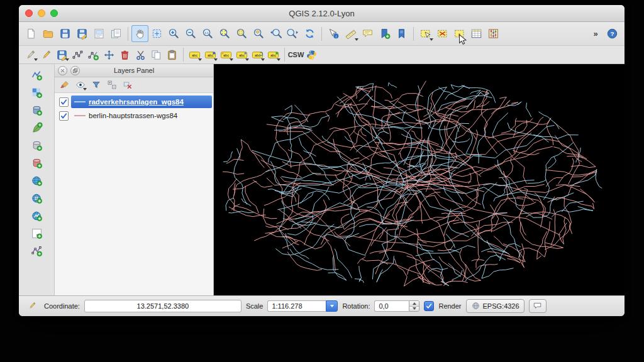  I want to click on open-layer-styling-button, so click(65, 85).